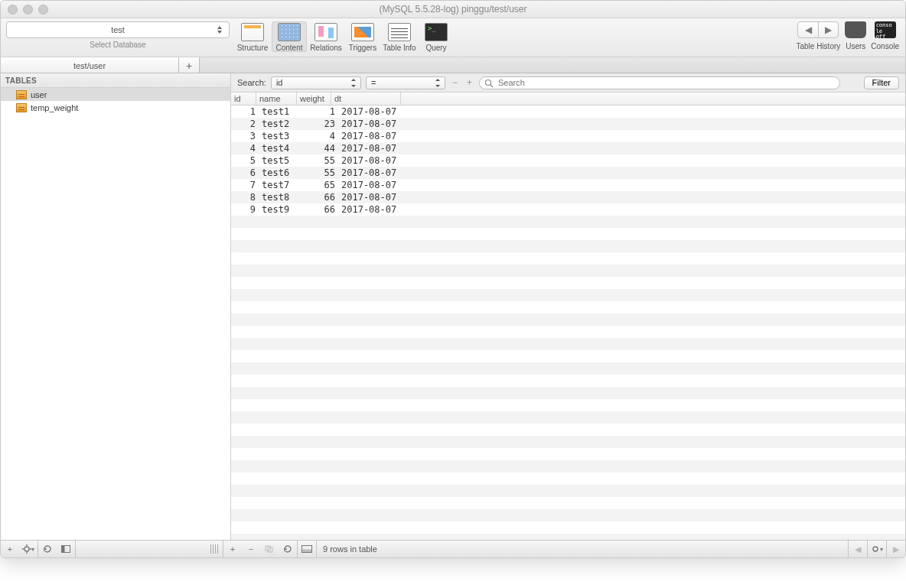 The width and height of the screenshot is (906, 588). What do you see at coordinates (118, 30) in the screenshot?
I see `database-select-value: test` at bounding box center [118, 30].